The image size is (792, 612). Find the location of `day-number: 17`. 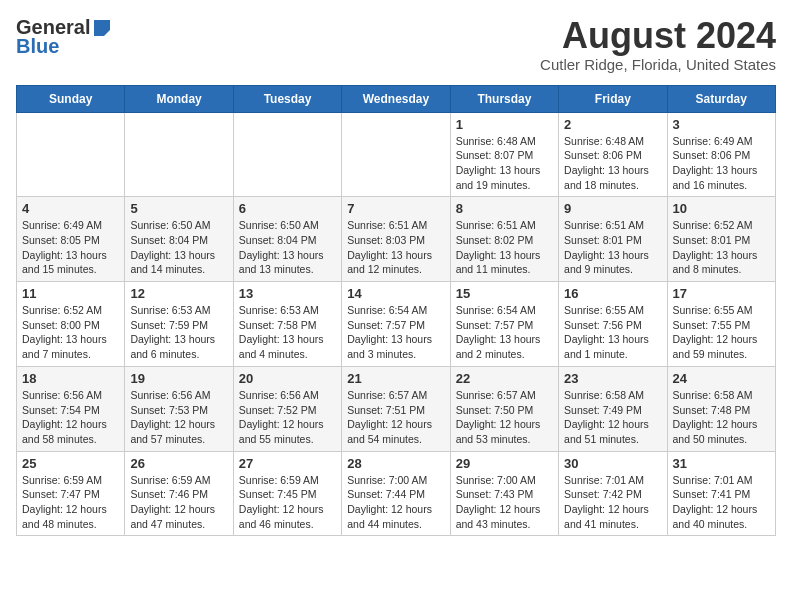

day-number: 17 is located at coordinates (722, 294).